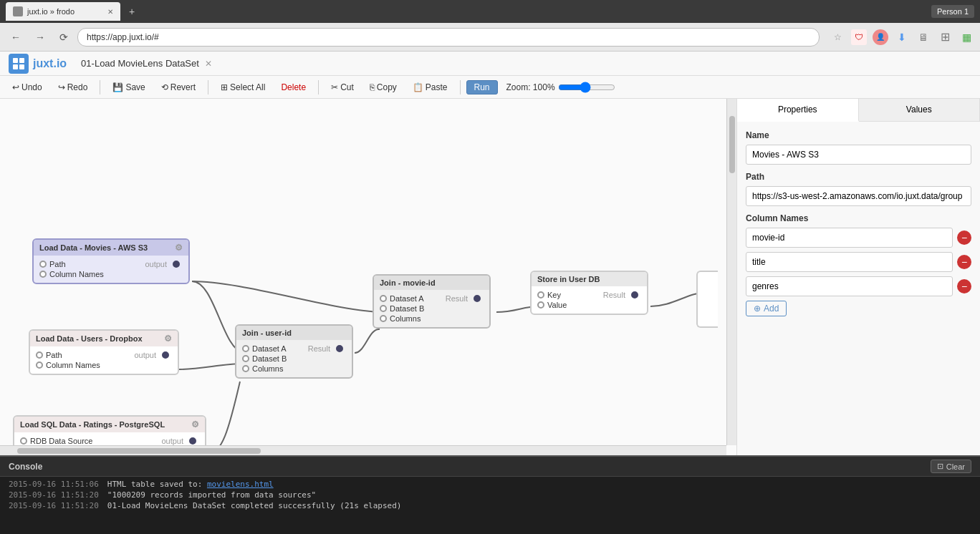  I want to click on node-join-movie-result-port, so click(477, 298).